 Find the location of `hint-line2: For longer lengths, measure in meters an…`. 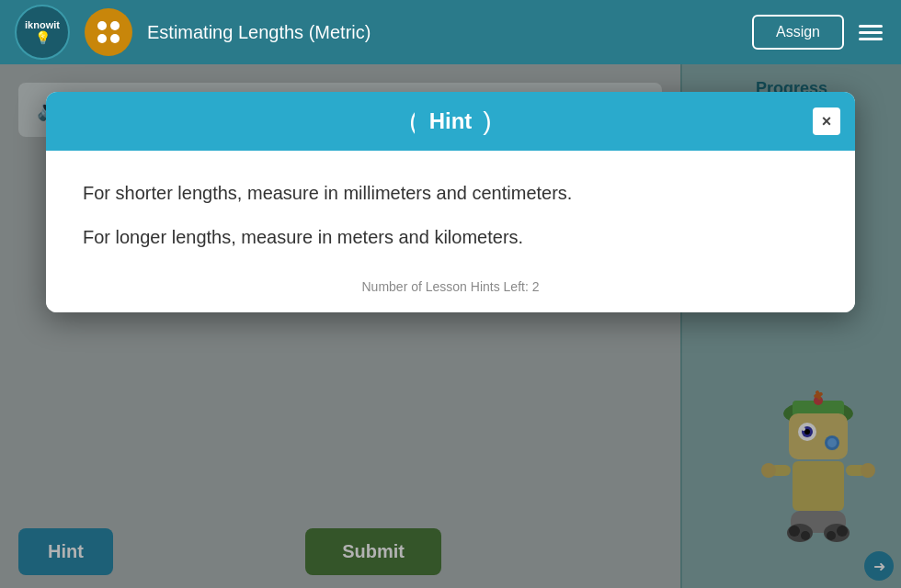

hint-line2: For longer lengths, measure in meters an… is located at coordinates (450, 237).